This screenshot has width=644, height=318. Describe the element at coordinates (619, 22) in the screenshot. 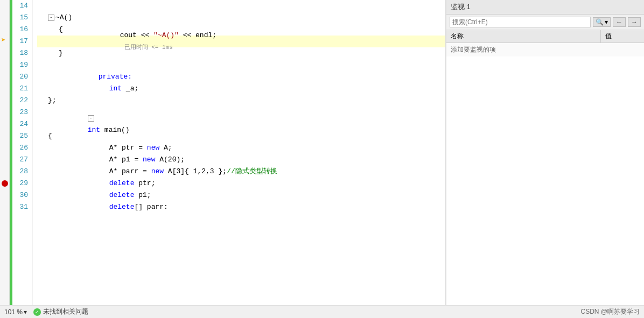

I see `watch-nav-back-button: ←` at that location.